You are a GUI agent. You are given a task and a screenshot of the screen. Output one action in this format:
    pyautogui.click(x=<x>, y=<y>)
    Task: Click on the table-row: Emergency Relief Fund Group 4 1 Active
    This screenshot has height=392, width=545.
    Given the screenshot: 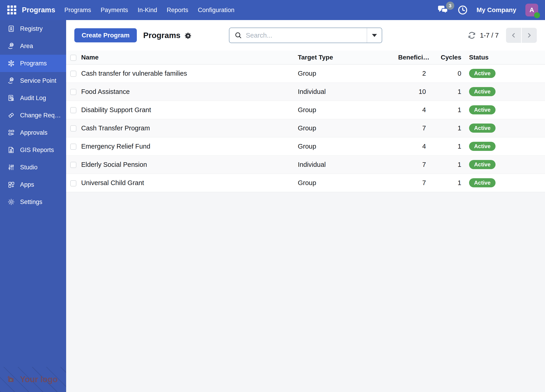 What is the action you would take?
    pyautogui.click(x=306, y=146)
    